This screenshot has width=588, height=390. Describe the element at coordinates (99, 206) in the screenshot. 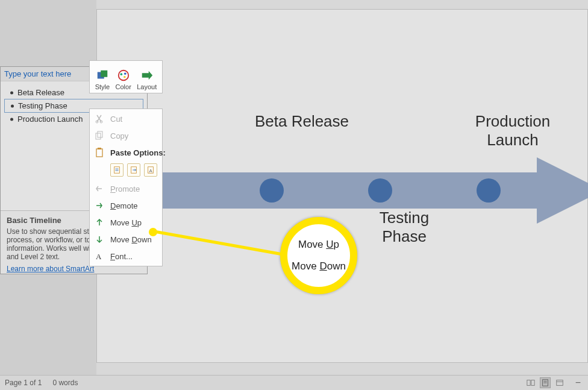

I see `arrow-right-icon` at that location.